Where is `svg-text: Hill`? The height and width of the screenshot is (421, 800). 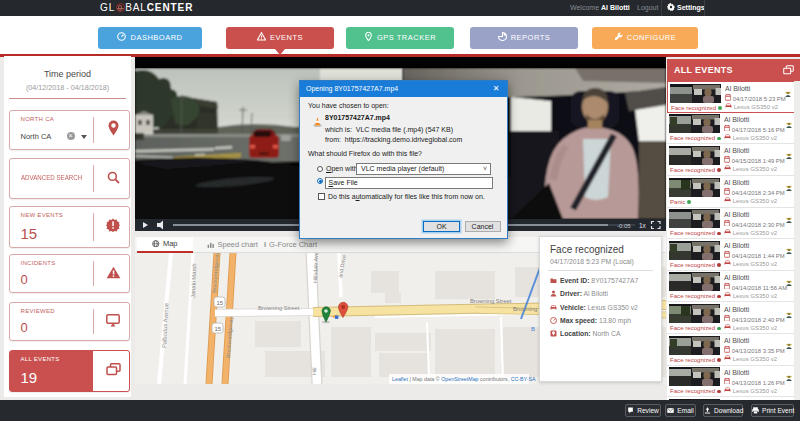
svg-text: Hill is located at coordinates (314, 371).